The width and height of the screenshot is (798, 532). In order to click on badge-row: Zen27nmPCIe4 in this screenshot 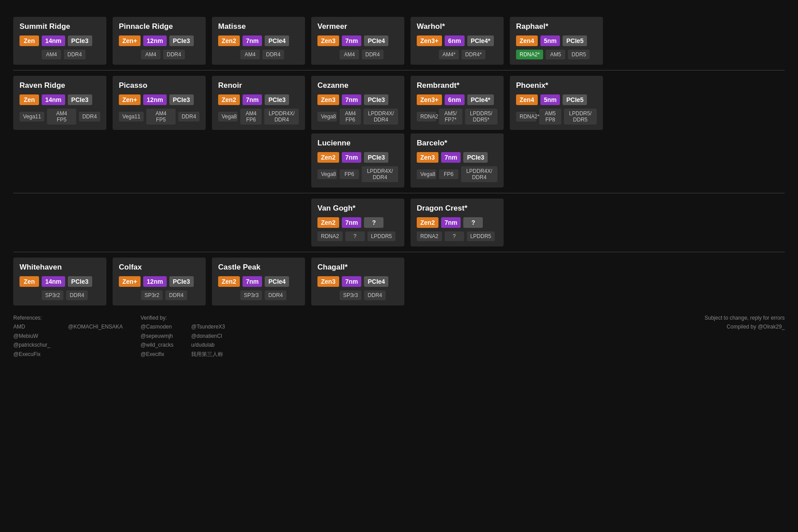, I will do `click(258, 41)`.